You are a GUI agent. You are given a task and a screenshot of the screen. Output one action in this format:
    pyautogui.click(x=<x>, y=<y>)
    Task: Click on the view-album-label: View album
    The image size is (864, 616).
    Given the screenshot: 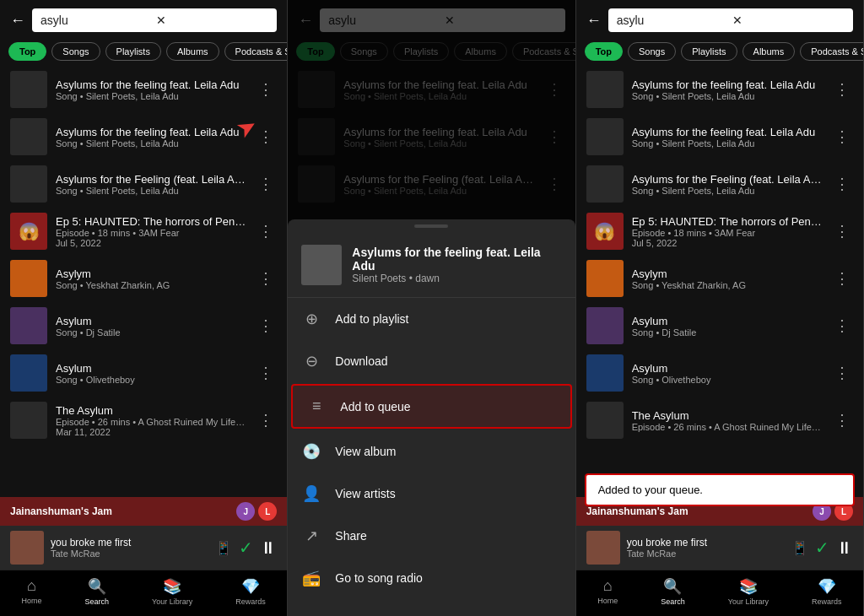 What is the action you would take?
    pyautogui.click(x=365, y=451)
    